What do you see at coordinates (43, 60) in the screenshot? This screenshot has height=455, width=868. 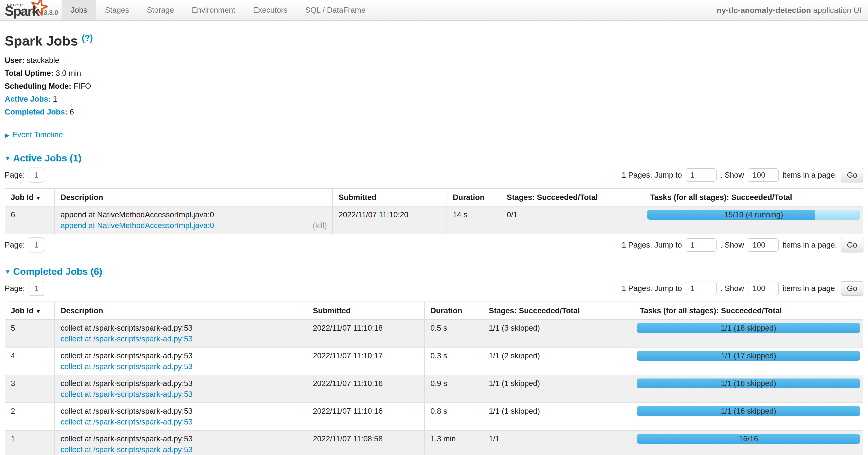 I see `summary-user-value: stackable` at bounding box center [43, 60].